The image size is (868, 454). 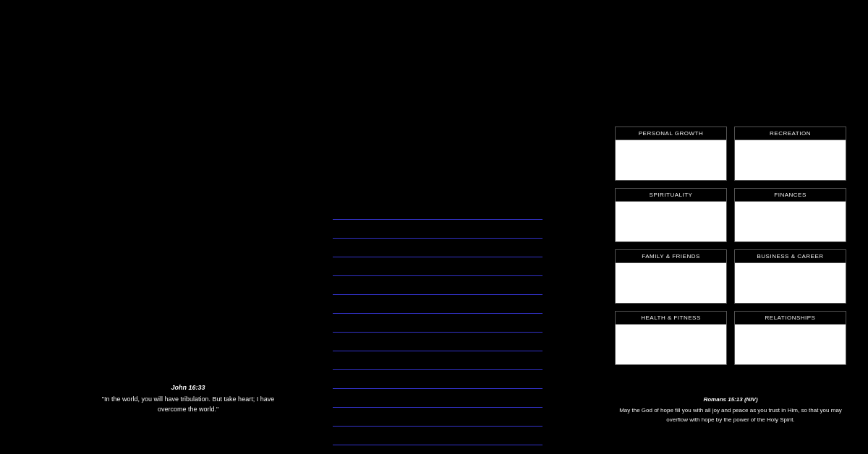 I want to click on cell-health-fitness: HEALTH & FITNESS, so click(x=671, y=338).